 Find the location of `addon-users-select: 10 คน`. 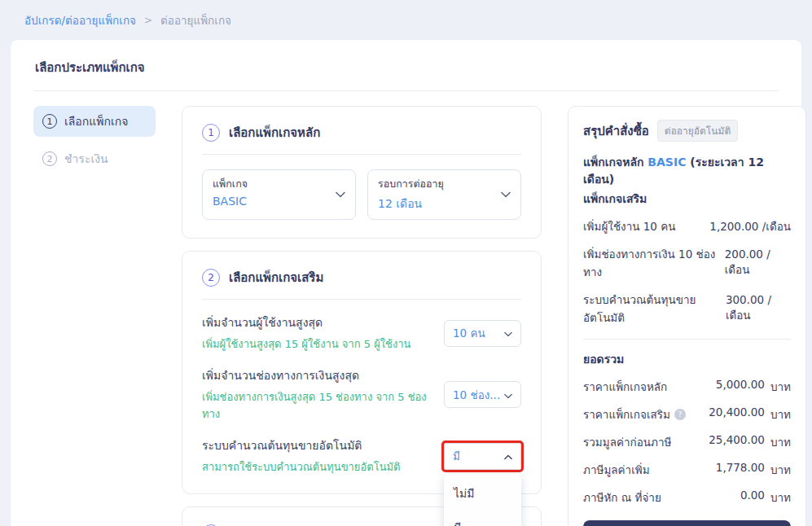

addon-users-select: 10 คน is located at coordinates (482, 334).